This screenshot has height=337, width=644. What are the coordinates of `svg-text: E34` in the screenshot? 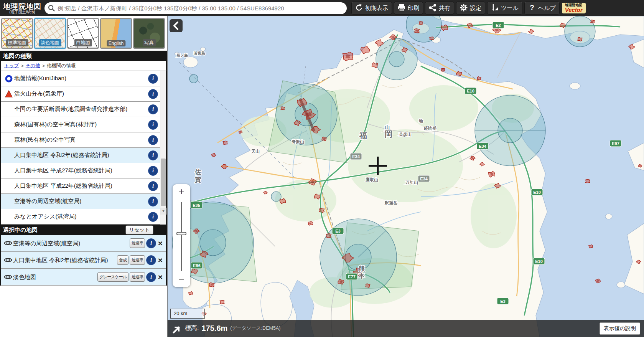 It's located at (483, 146).